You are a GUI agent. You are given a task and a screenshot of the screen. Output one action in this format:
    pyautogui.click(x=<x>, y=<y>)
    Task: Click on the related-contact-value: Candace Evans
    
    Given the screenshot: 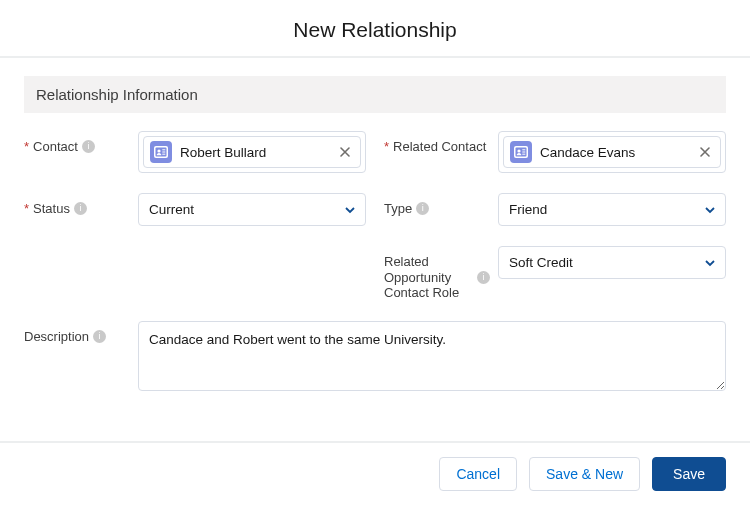 What is the action you would take?
    pyautogui.click(x=614, y=152)
    